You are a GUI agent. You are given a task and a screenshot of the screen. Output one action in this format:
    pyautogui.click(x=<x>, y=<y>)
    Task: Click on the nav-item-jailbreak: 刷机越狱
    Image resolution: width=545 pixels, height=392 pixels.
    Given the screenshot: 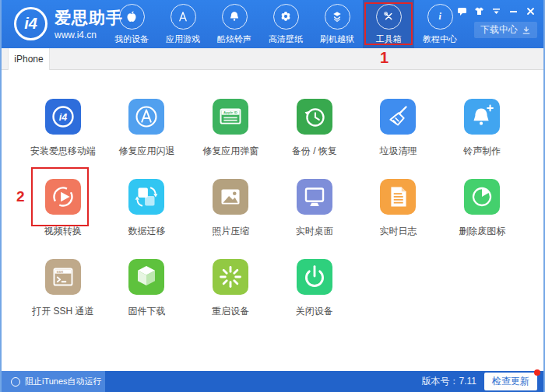 What is the action you would take?
    pyautogui.click(x=337, y=24)
    